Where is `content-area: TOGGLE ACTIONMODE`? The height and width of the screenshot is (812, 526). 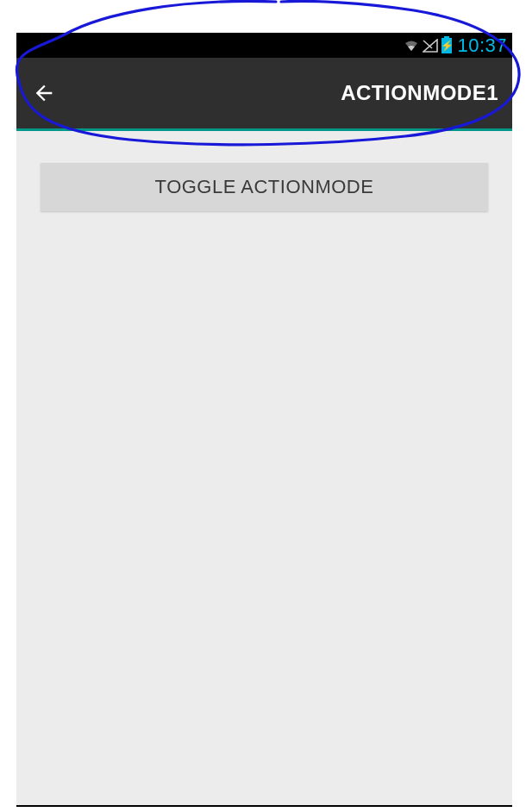 content-area: TOGGLE ACTIONMODE is located at coordinates (264, 171).